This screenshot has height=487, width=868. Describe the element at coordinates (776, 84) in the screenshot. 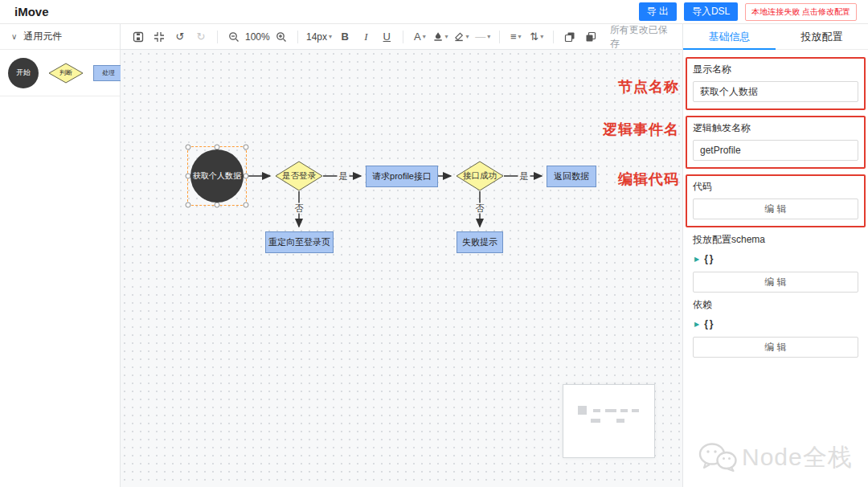

I see `display-name-group: 显示名称` at that location.